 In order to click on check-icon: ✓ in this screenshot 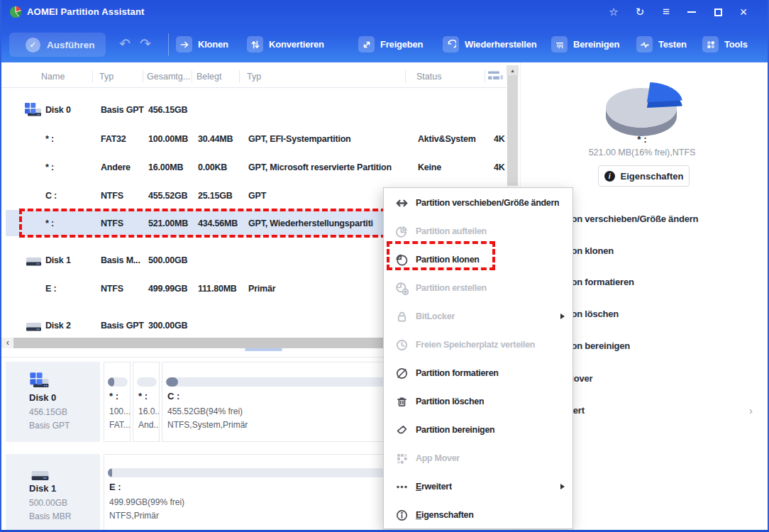, I will do `click(33, 45)`.